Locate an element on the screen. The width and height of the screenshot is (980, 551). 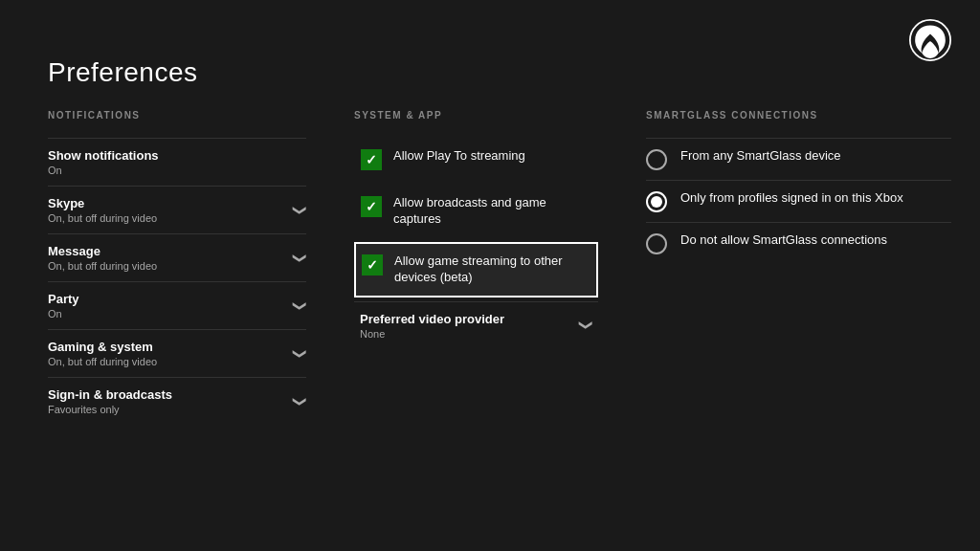
notif-item-gaming-system: Gaming & system On, but off during video… is located at coordinates (177, 353).